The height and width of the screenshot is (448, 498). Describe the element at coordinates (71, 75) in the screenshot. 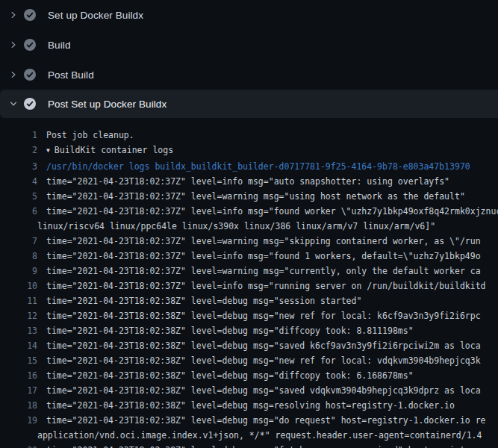

I see `step-label: Post Build` at that location.